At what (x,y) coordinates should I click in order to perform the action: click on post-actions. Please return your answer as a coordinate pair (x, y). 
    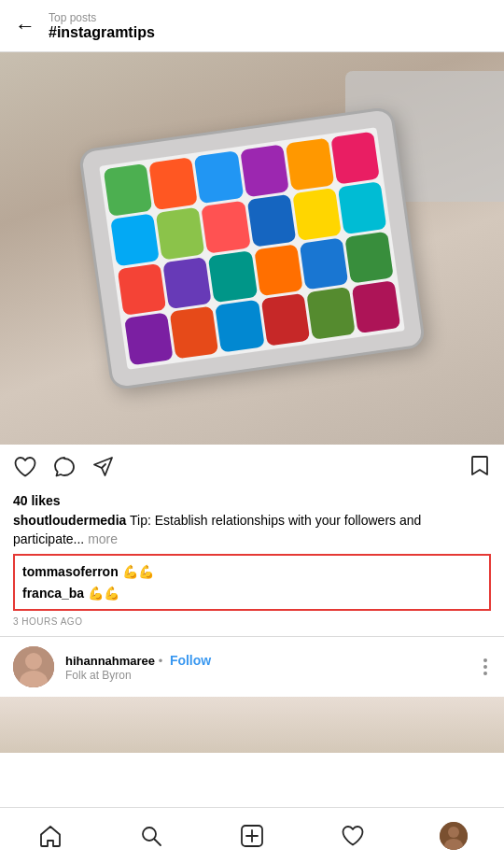
    Looking at the image, I should click on (252, 469).